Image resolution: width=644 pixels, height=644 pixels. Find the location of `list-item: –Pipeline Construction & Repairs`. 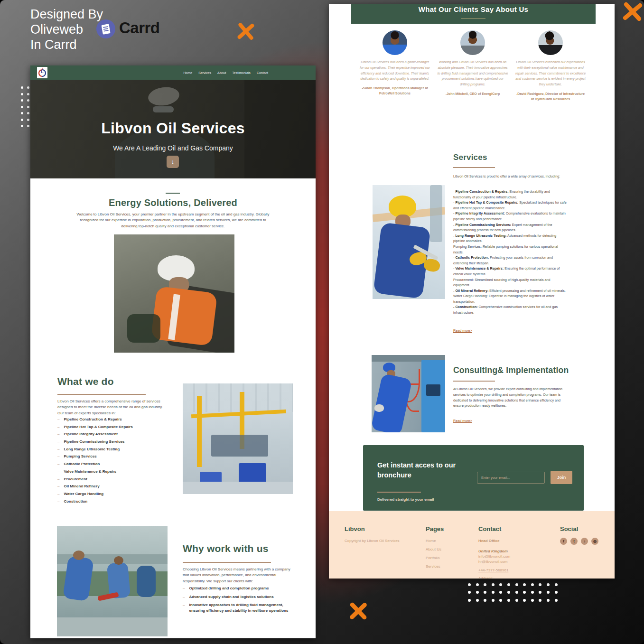

list-item: –Pipeline Construction & Repairs is located at coordinates (114, 420).